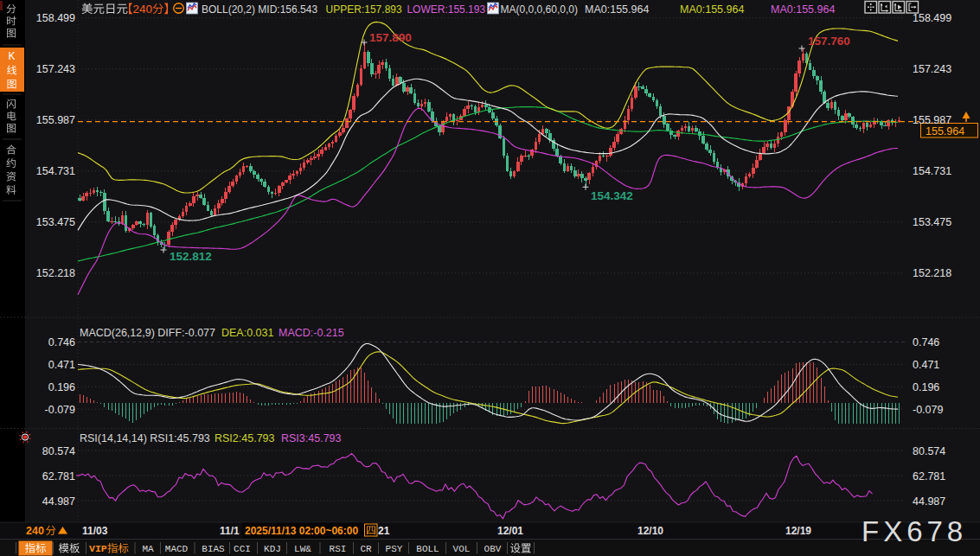  I want to click on svg-text: MACD(26,12,9) DIFF:-0.077, so click(147, 333).